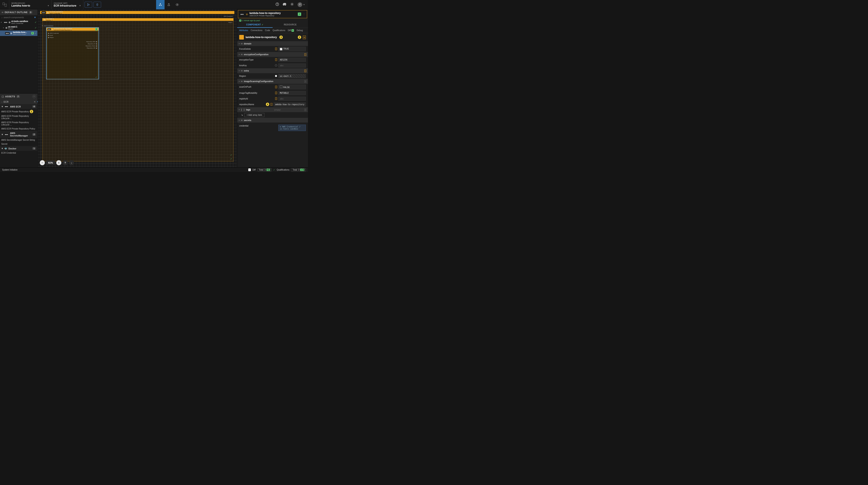 The image size is (868, 485). Describe the element at coordinates (272, 88) in the screenshot. I see `right-panel: aws⊞ lambda-how-to-repositoryAWS ECR Pri…` at that location.